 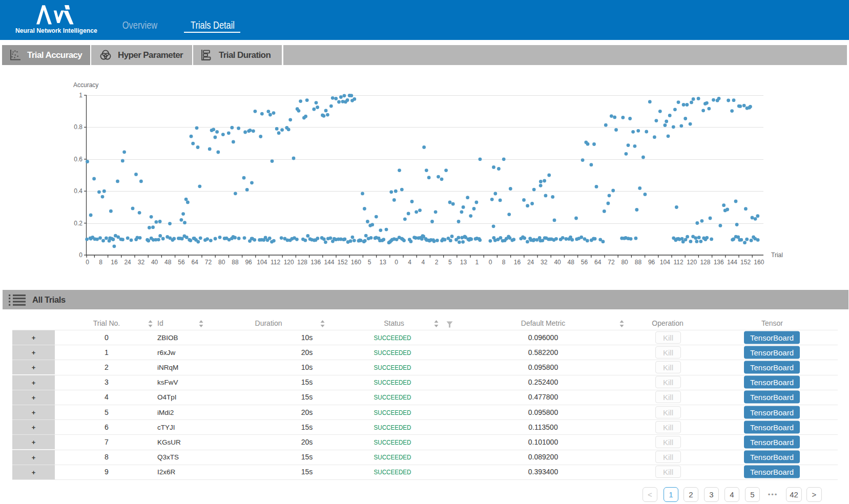 I want to click on svg-text: 2, so click(x=437, y=262).